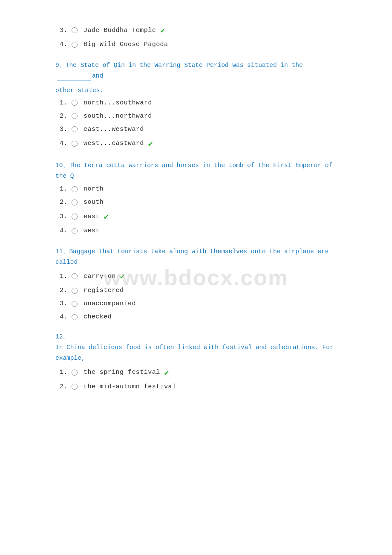  What do you see at coordinates (179, 71) in the screenshot?
I see `question-9-line1: 9、The State of Qin in the Warring State …` at bounding box center [179, 71].